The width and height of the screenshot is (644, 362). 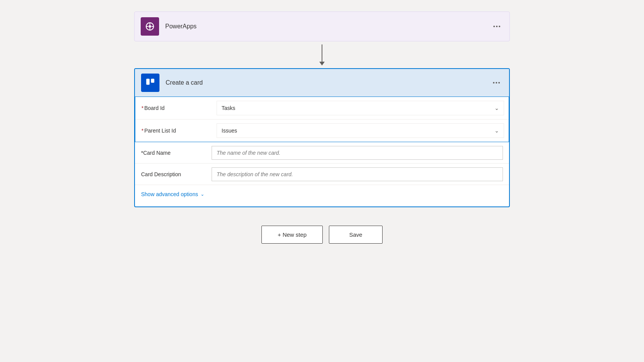 I want to click on connector-arrowhead, so click(x=322, y=64).